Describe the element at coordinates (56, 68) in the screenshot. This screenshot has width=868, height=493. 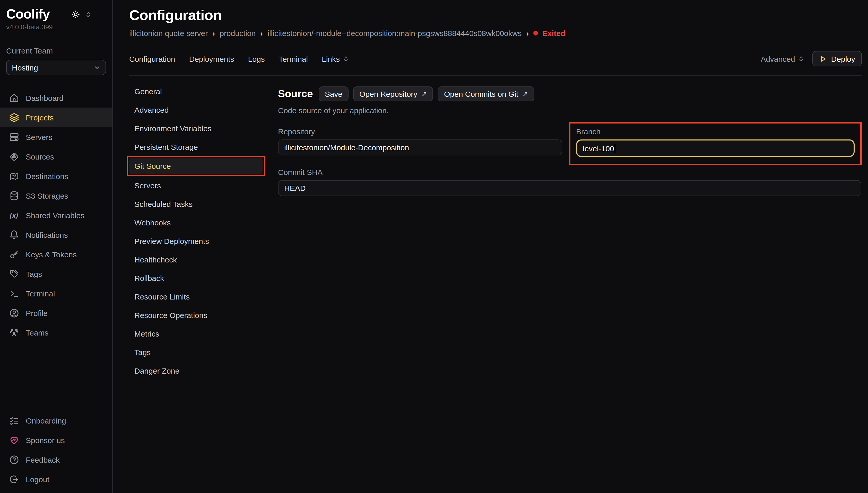
I see `team-select: Hosting` at that location.